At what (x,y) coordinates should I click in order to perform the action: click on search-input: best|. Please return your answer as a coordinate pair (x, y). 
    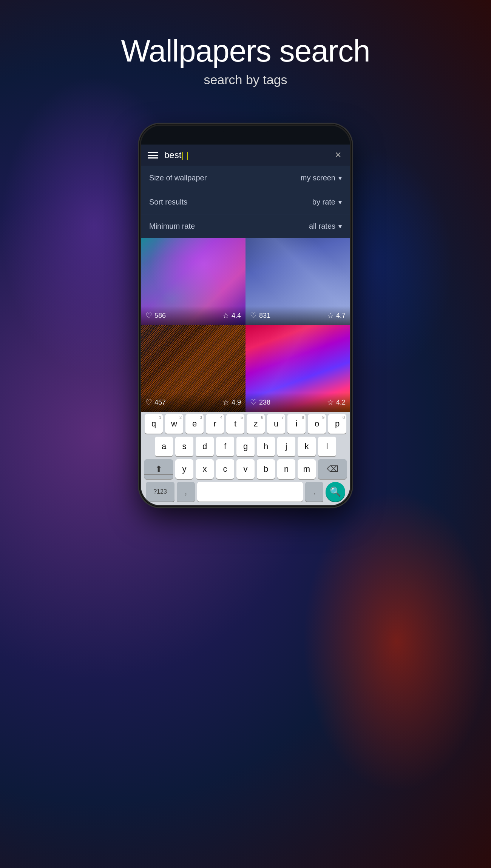
    Looking at the image, I should click on (246, 155).